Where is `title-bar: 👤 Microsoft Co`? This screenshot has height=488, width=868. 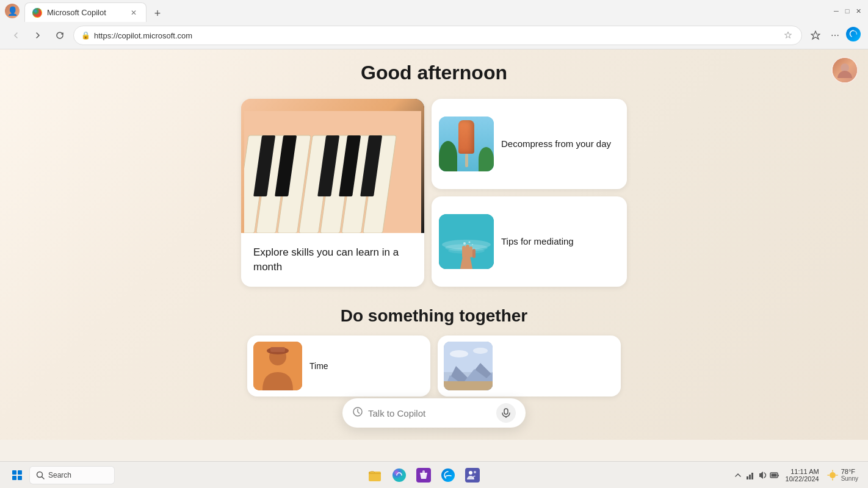
title-bar: 👤 Microsoft Co is located at coordinates (434, 11).